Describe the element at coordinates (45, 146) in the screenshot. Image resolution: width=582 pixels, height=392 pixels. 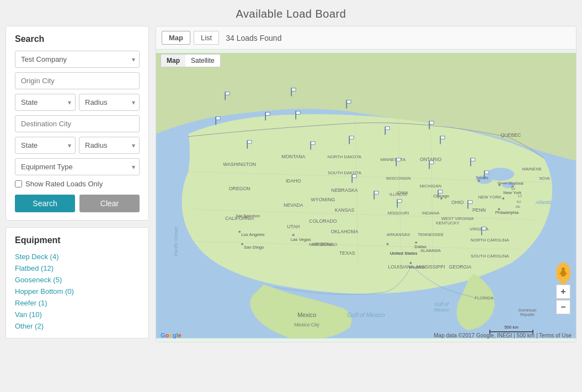
I see `dest-state-select: State ALAKAZ CACOFL GATX` at that location.